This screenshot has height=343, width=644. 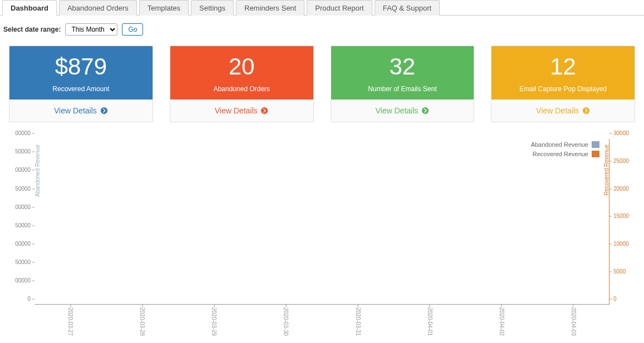 I want to click on card-recovered-amount: $879 Recovered Amount View Details, so click(x=81, y=84).